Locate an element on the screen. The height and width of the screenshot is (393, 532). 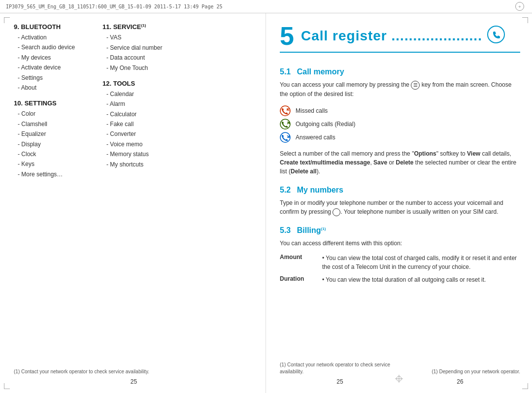
right-page-num-right: 26 is located at coordinates (460, 382).